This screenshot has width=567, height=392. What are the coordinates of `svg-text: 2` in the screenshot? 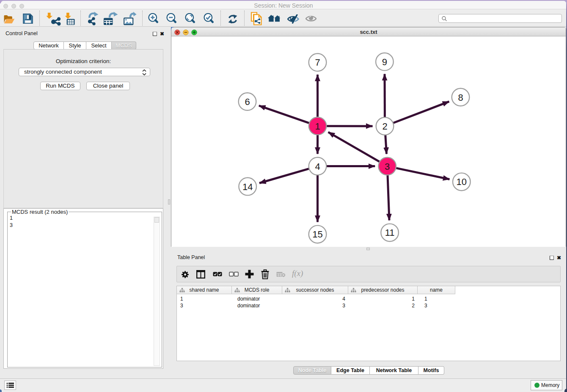 It's located at (385, 126).